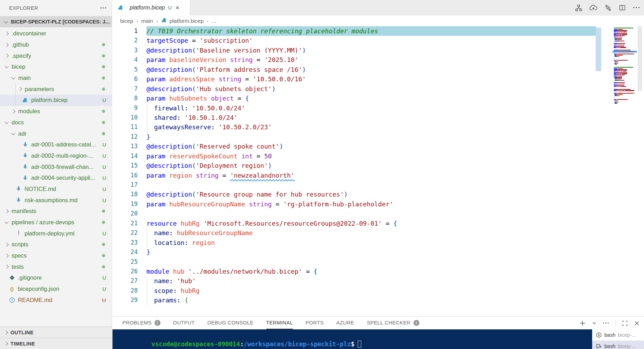 This screenshot has height=349, width=644. What do you see at coordinates (371, 300) in the screenshot?
I see `code-line: params: {` at bounding box center [371, 300].